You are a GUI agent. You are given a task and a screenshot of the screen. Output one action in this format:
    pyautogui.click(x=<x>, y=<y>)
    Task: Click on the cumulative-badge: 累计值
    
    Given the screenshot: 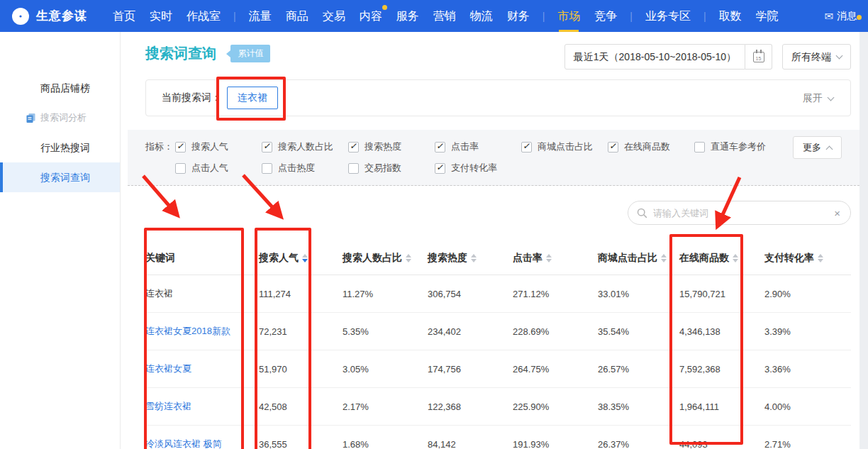 What is the action you would take?
    pyautogui.click(x=250, y=54)
    